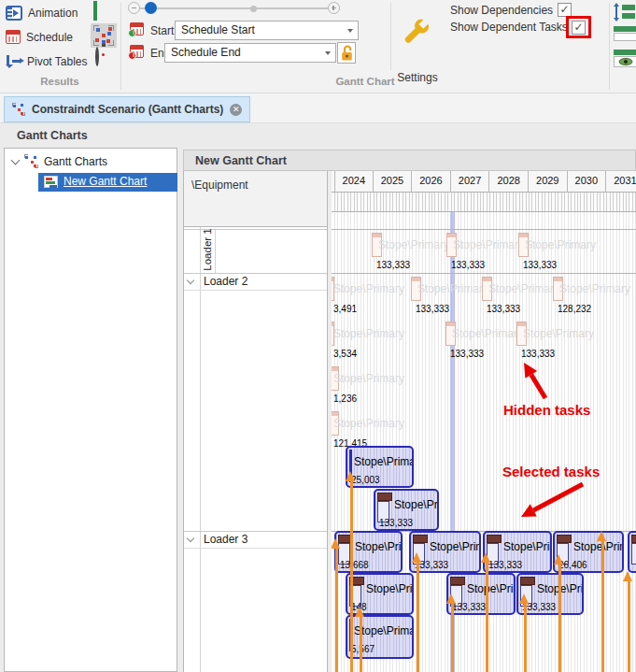 The height and width of the screenshot is (672, 636). Describe the element at coordinates (16, 160) in the screenshot. I see `expander-icon` at that location.